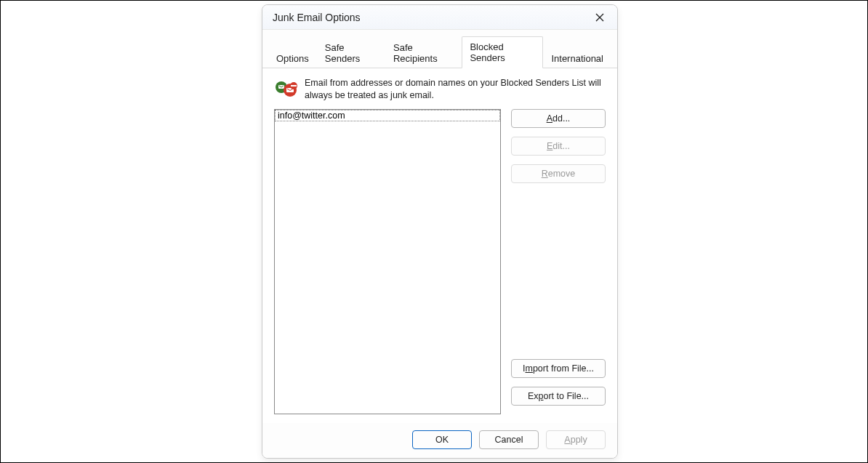  Describe the element at coordinates (558, 146) in the screenshot. I see `edit-button: Edit...` at that location.